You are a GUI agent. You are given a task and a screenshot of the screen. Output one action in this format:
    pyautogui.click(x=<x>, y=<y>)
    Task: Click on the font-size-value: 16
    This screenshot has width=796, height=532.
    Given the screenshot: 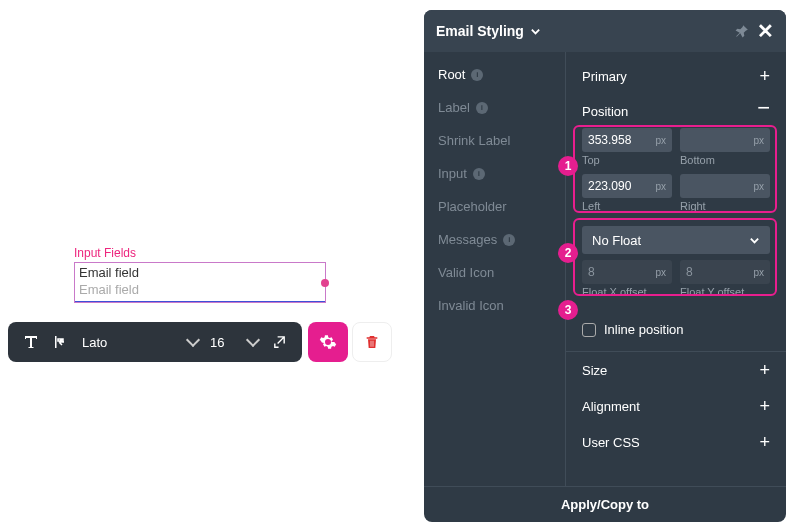 What is the action you would take?
    pyautogui.click(x=217, y=342)
    